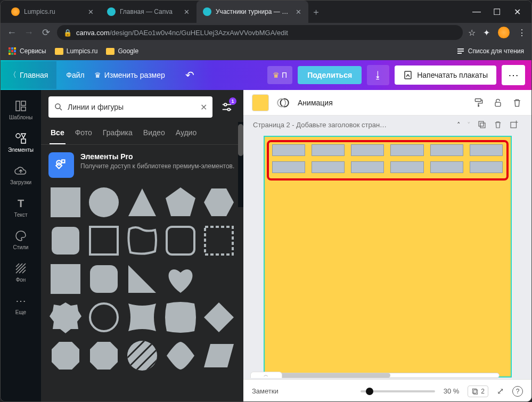  What do you see at coordinates (280, 75) in the screenshot?
I see `premium-badge: ♛ П` at bounding box center [280, 75].